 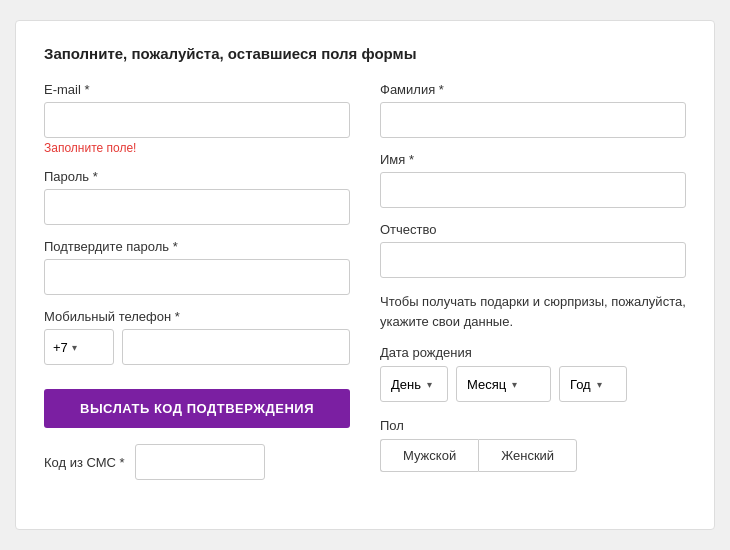 What do you see at coordinates (414, 384) in the screenshot?
I see `birth-day-select: День ▾` at bounding box center [414, 384].